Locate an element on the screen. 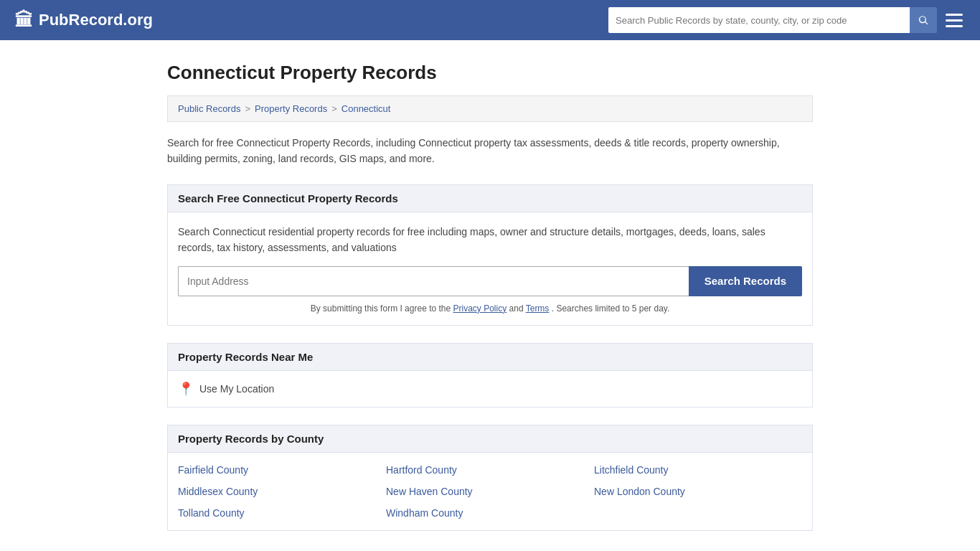 The height and width of the screenshot is (551, 980). county-link: Middlesex County is located at coordinates (282, 491).